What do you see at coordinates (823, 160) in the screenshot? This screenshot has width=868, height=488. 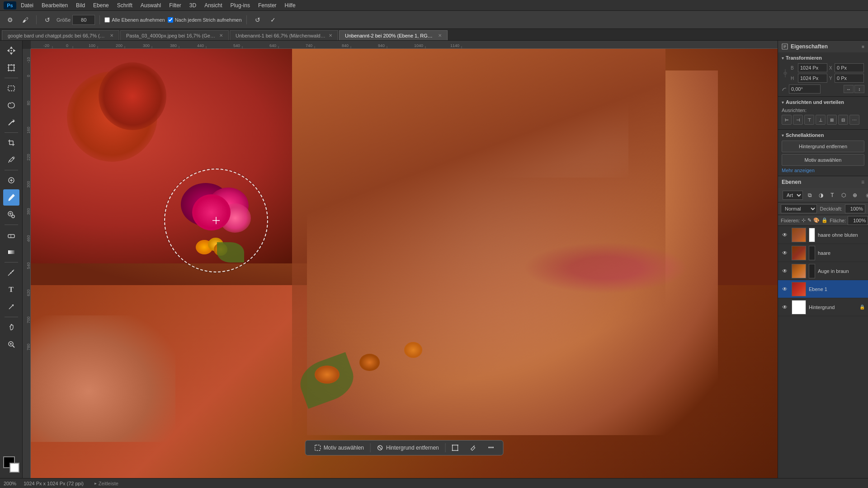 I see `motiv-auswaehlen-action-btn: Motiv auswählen` at bounding box center [823, 160].